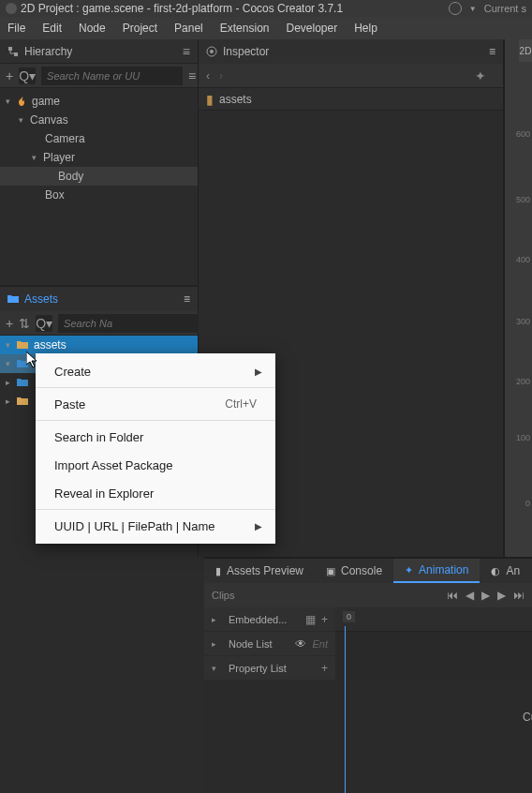 Image resolution: width=532 pixels, height=793 pixels. Describe the element at coordinates (266, 28) in the screenshot. I see `menu-bar: File Edit Node Project Panel Extension D…` at that location.